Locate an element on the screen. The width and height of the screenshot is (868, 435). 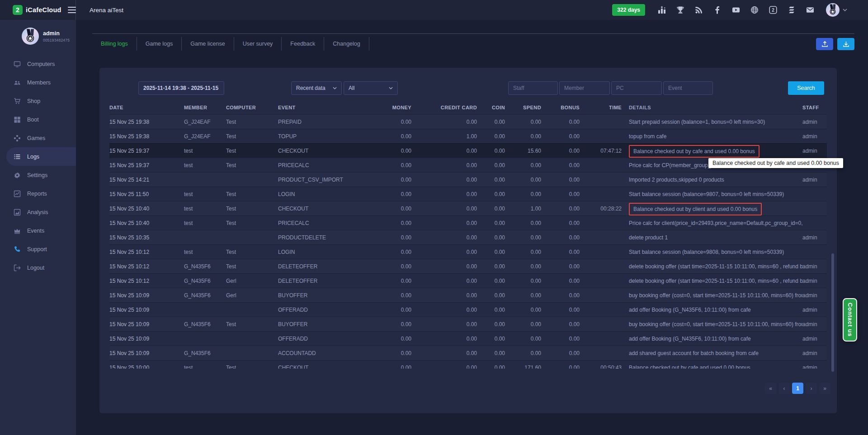
license-days-badge: 322 days is located at coordinates (628, 10).